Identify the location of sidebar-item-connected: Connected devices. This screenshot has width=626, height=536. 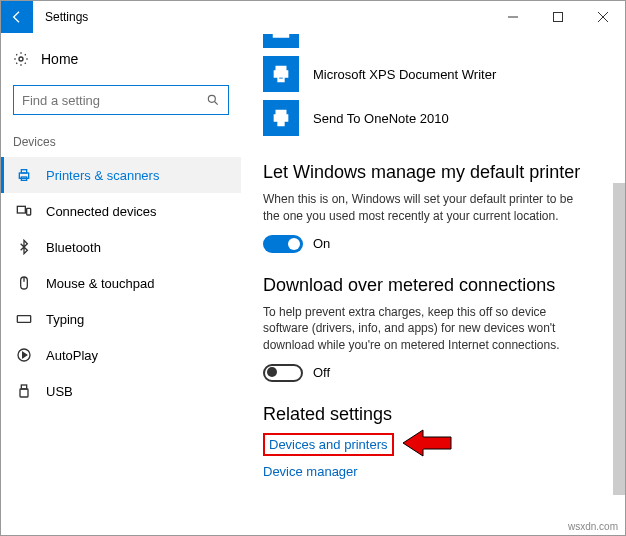
(121, 211).